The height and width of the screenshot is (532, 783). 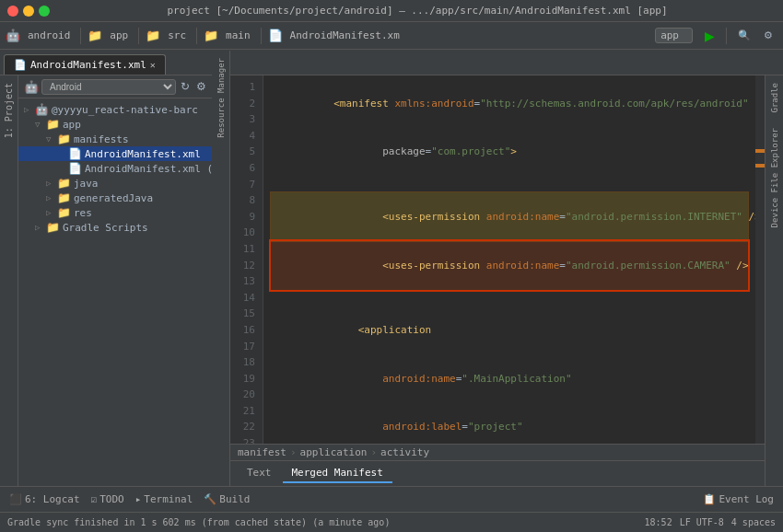 I want to click on tab-label: AndroidManifest.xml, so click(x=88, y=64).